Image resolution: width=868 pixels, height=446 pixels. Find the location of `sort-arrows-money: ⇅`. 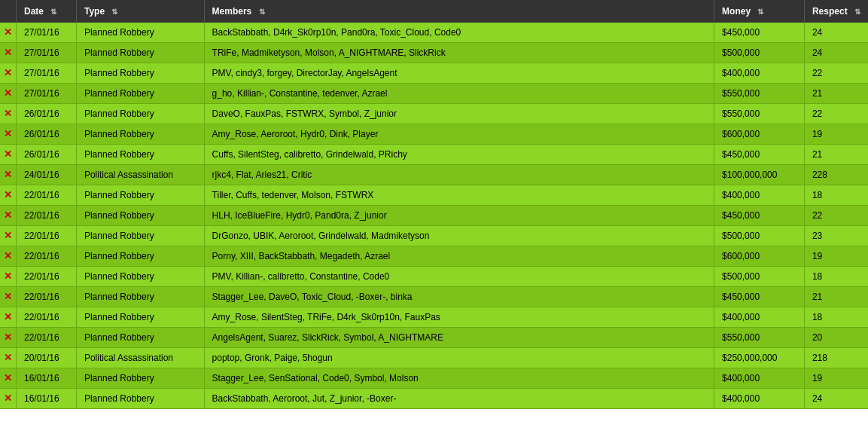

sort-arrows-money: ⇅ is located at coordinates (760, 12).